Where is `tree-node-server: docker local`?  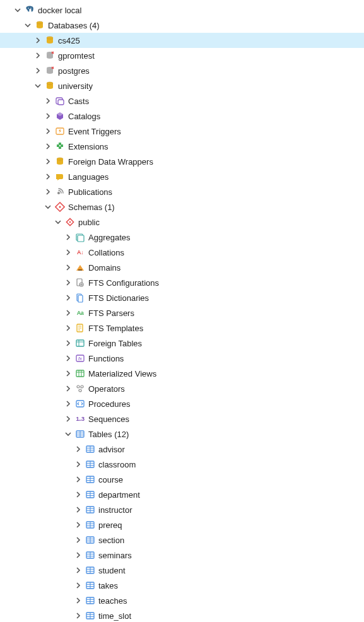 tree-node-server: docker local is located at coordinates (182, 10).